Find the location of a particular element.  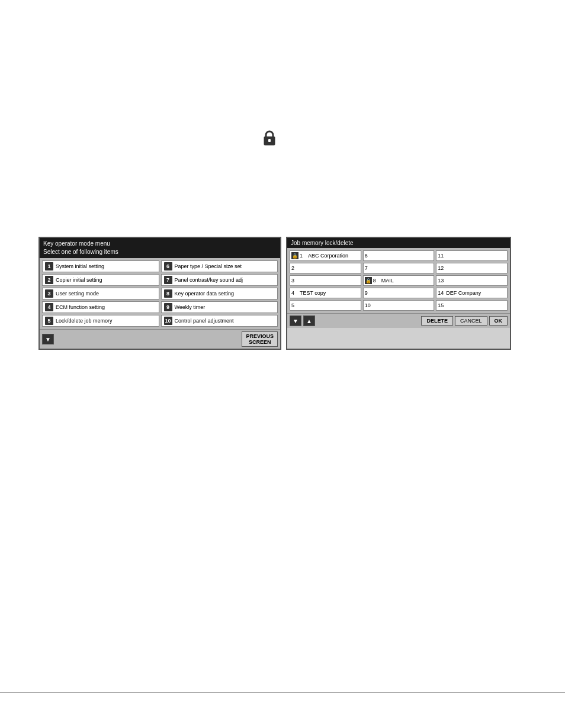

job-grid: 🔒 1 ABC Corporation 6 11 2 is located at coordinates (399, 281).